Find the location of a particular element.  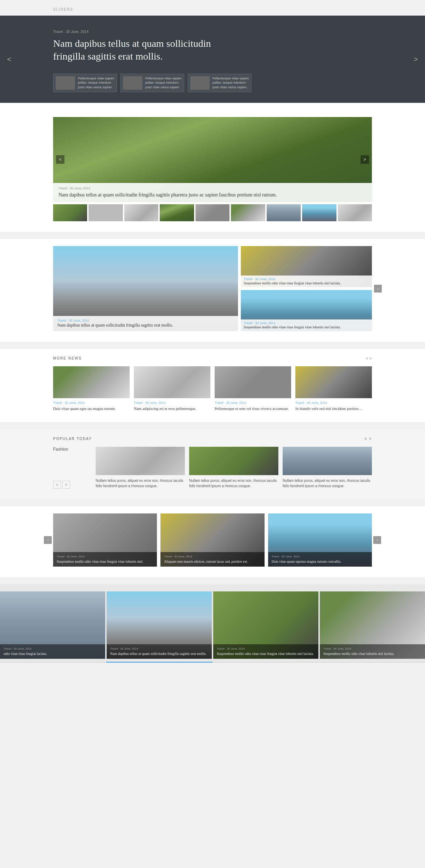

more-news-next: > is located at coordinates (370, 358).